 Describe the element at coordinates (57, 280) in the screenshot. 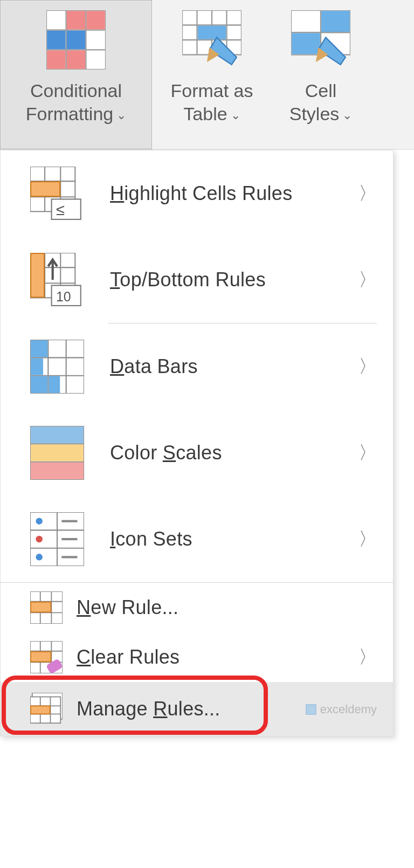

I see `top-bottom-icon: 10` at that location.